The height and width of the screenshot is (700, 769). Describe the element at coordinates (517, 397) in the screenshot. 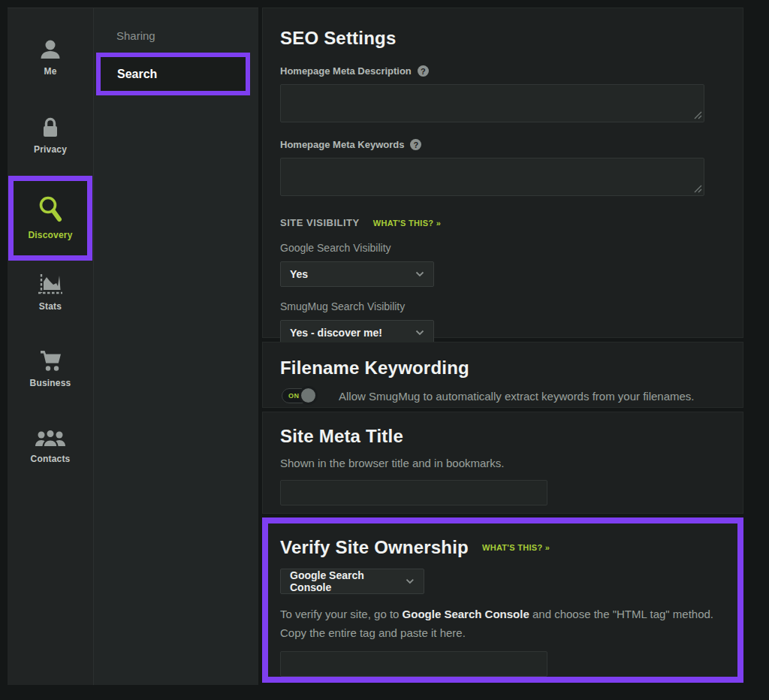

I see `filename-keywording-description: Allow SmugMug to automatically extract k…` at that location.